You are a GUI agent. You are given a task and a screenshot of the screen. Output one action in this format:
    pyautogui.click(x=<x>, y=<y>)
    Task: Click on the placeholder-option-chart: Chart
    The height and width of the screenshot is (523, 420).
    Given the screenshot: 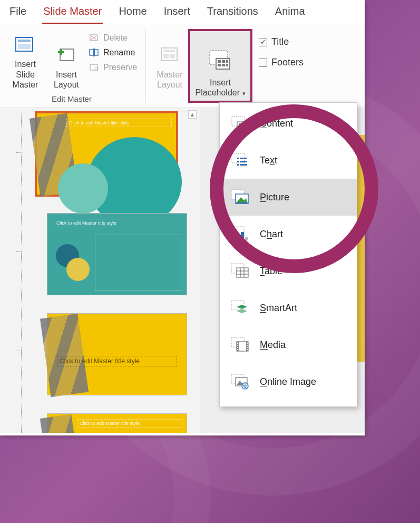 What is the action you would take?
    pyautogui.click(x=288, y=234)
    